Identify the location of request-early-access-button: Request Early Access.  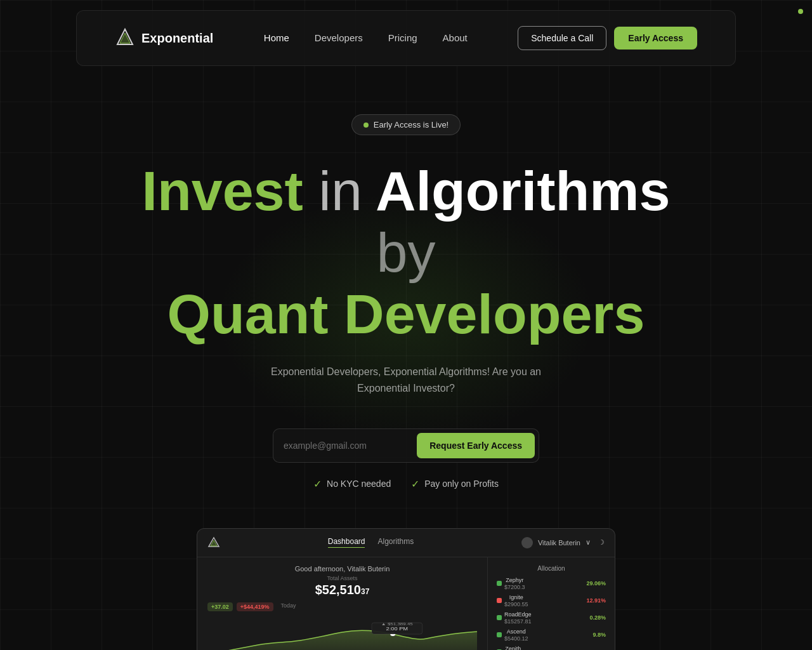
(476, 446).